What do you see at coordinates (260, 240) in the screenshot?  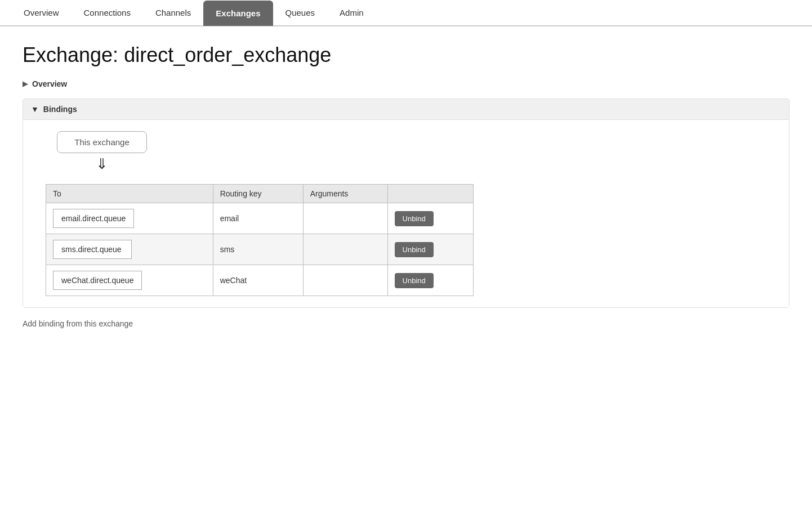 I see `bindings-table: To Routing key Arguments email.direct.qu…` at bounding box center [260, 240].